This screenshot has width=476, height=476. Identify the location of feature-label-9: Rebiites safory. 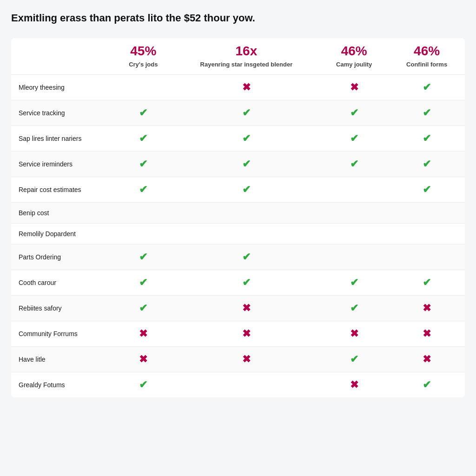
(62, 308).